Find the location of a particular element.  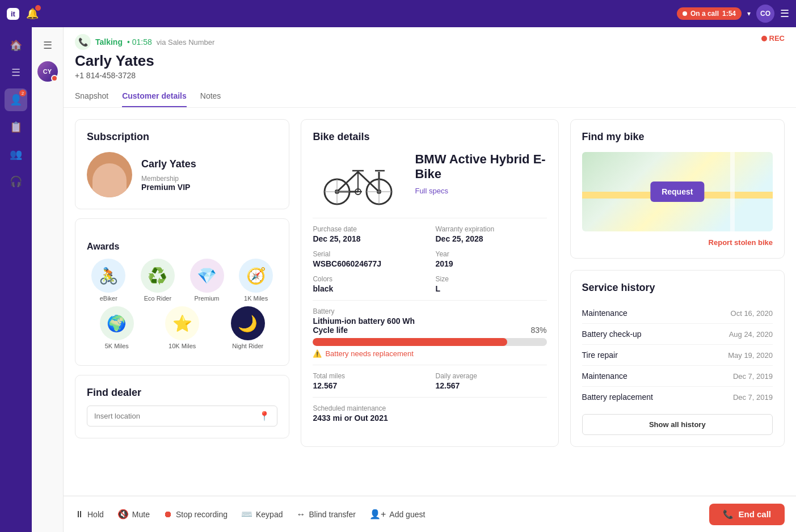

award-5k-miles: 🌍 5K Miles is located at coordinates (117, 328).